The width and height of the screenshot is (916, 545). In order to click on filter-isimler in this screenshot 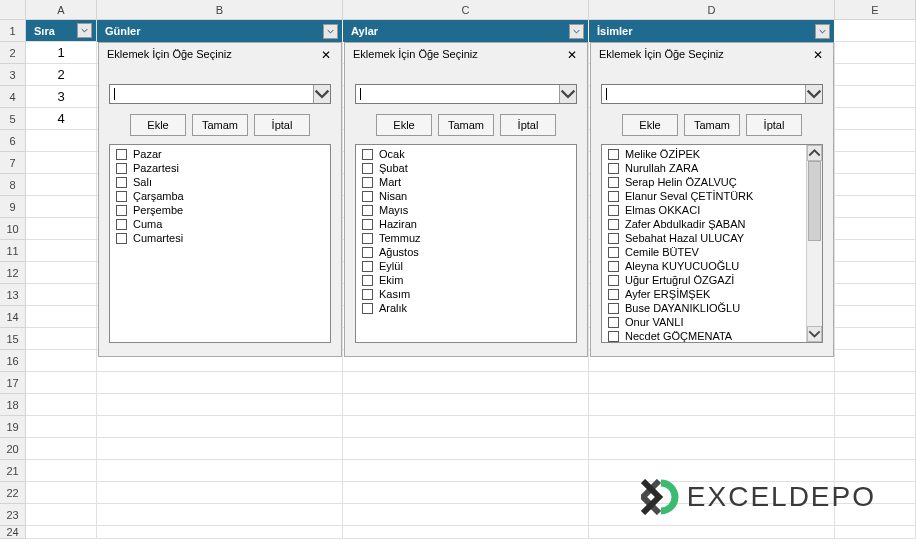, I will do `click(822, 32)`.